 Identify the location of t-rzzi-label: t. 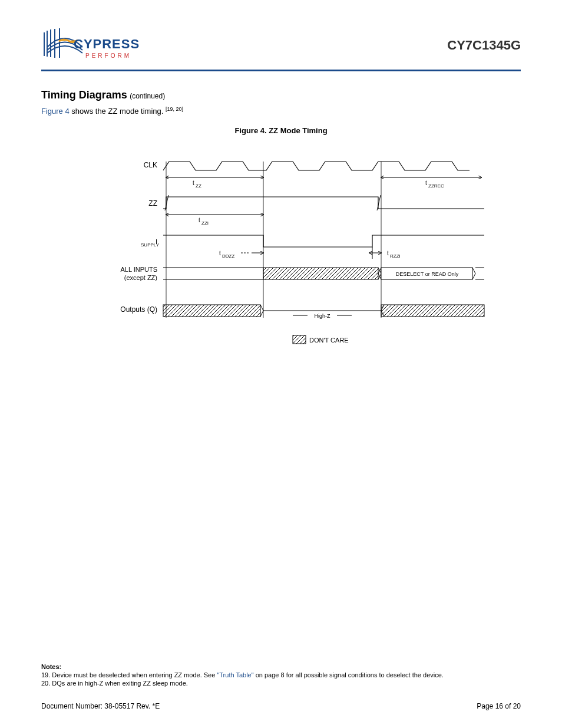
(388, 253).